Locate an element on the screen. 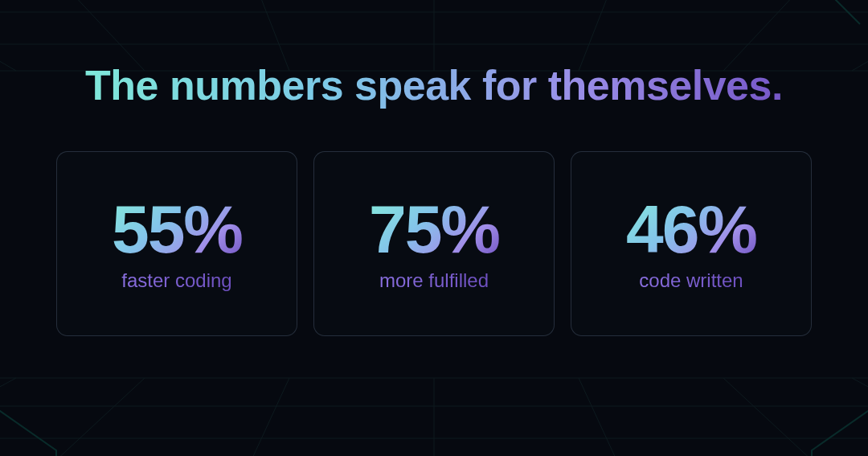 The height and width of the screenshot is (456, 868). headline: The numbers speak for themselves. is located at coordinates (434, 85).